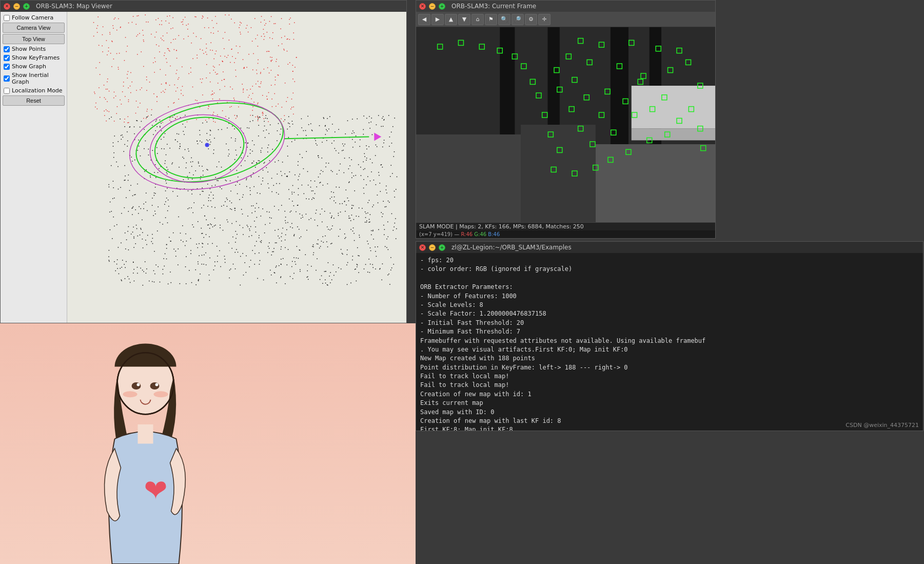 The image size is (924, 564). Describe the element at coordinates (34, 101) in the screenshot. I see `reset-button: Reset` at that location.